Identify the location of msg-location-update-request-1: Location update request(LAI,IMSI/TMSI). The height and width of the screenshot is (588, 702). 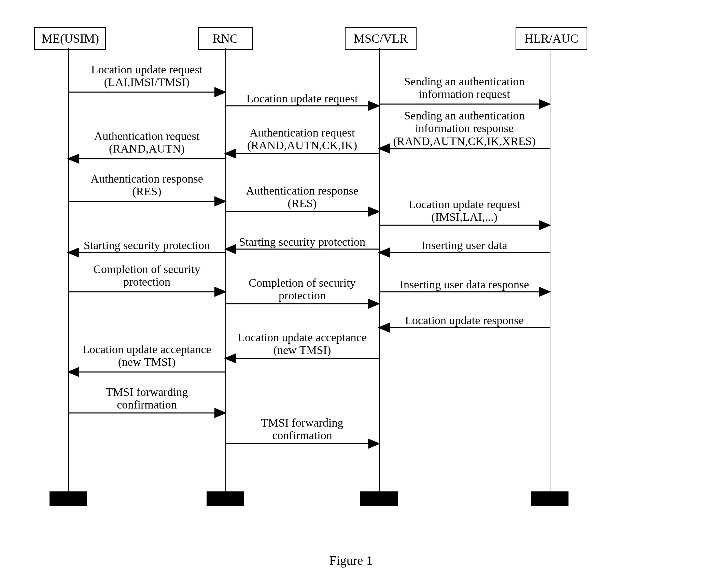
(147, 76).